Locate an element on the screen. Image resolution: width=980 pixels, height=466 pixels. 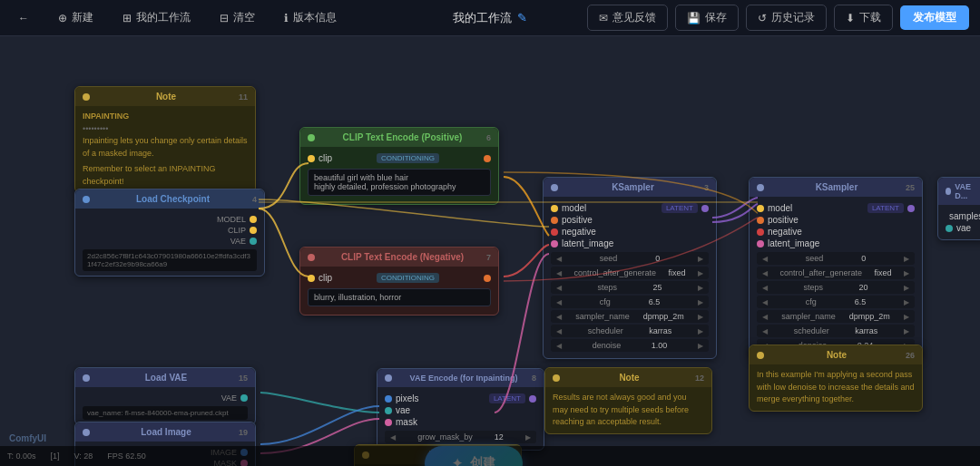
clip-pos-text: beautiful girl with blue hair highly det… is located at coordinates (399, 182).